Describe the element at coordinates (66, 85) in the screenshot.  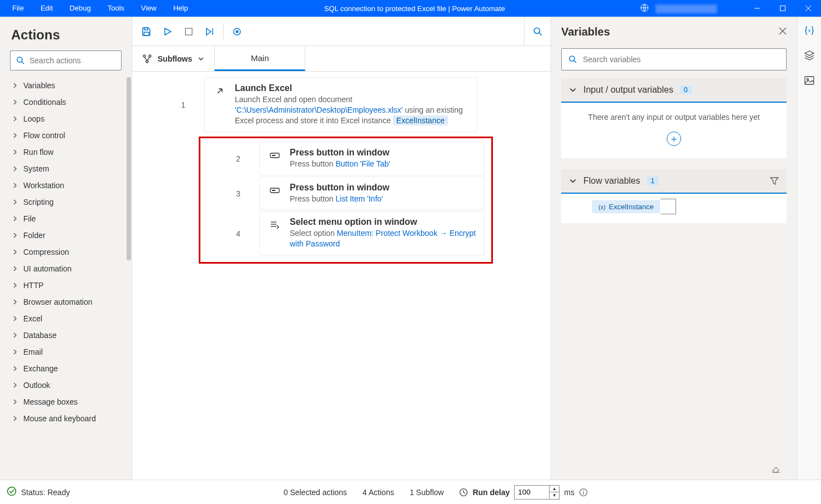
I see `actions-tree-item: Variables` at that location.